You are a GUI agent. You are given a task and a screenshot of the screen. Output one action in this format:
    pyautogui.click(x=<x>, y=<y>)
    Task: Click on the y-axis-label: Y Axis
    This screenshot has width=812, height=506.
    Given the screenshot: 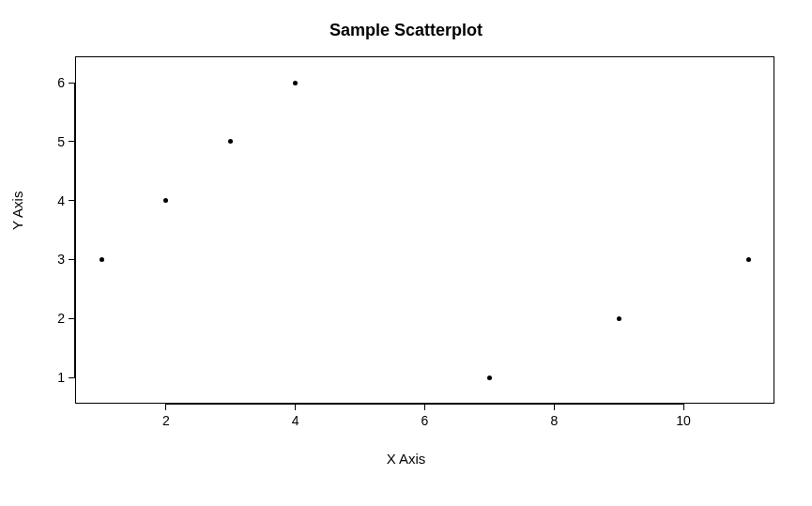 What is the action you would take?
    pyautogui.click(x=17, y=210)
    